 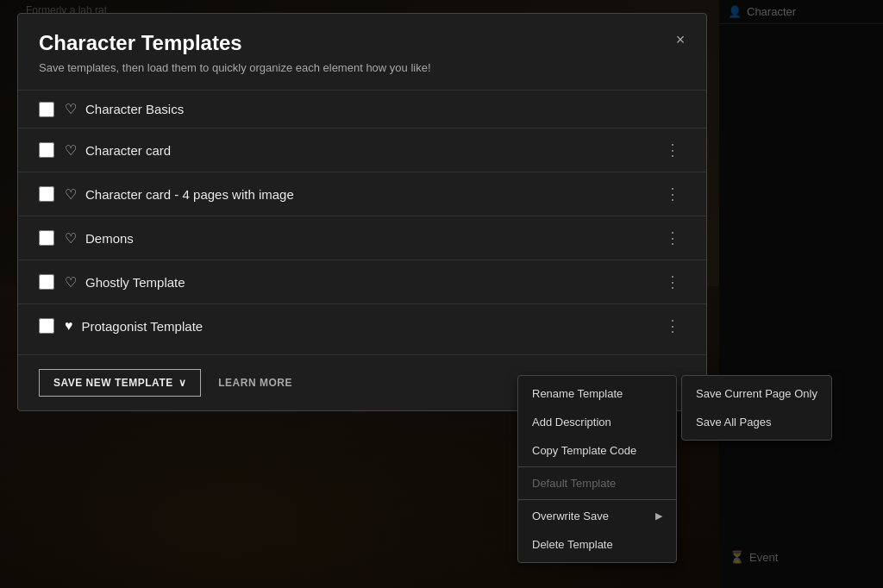 What do you see at coordinates (255, 383) in the screenshot?
I see `learn-more-button: LEARN MORE` at bounding box center [255, 383].